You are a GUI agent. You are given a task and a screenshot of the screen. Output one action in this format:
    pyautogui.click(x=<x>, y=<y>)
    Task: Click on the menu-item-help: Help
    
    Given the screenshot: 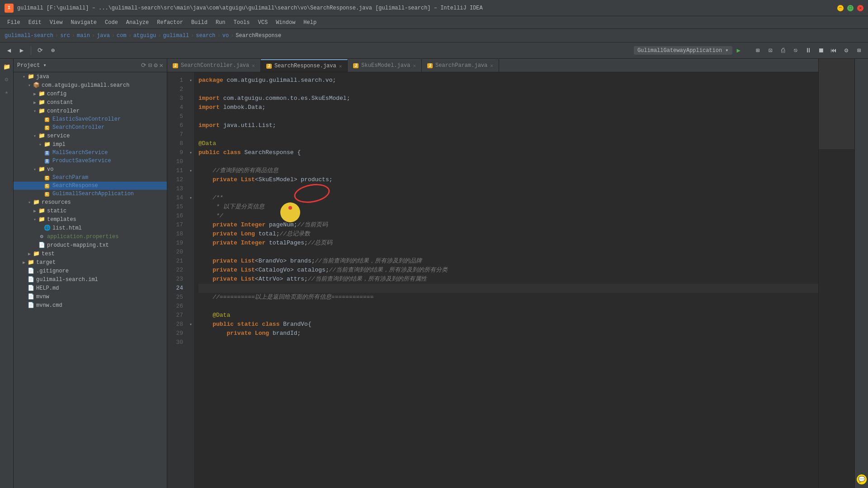 What is the action you would take?
    pyautogui.click(x=310, y=23)
    